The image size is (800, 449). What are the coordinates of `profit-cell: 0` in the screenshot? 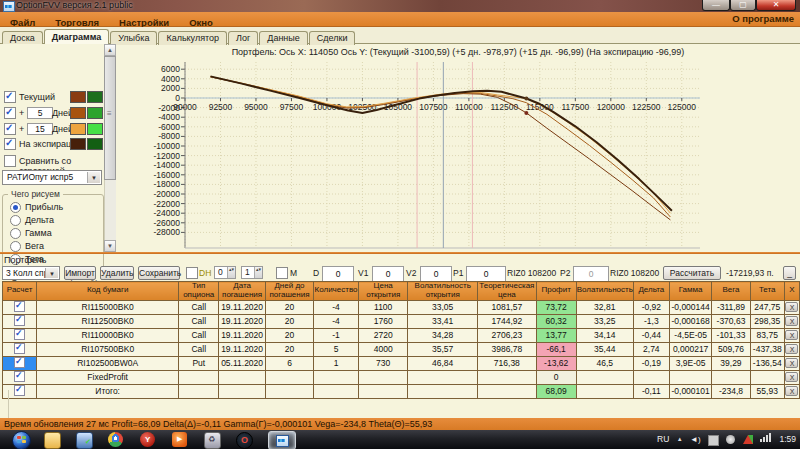 It's located at (556, 377).